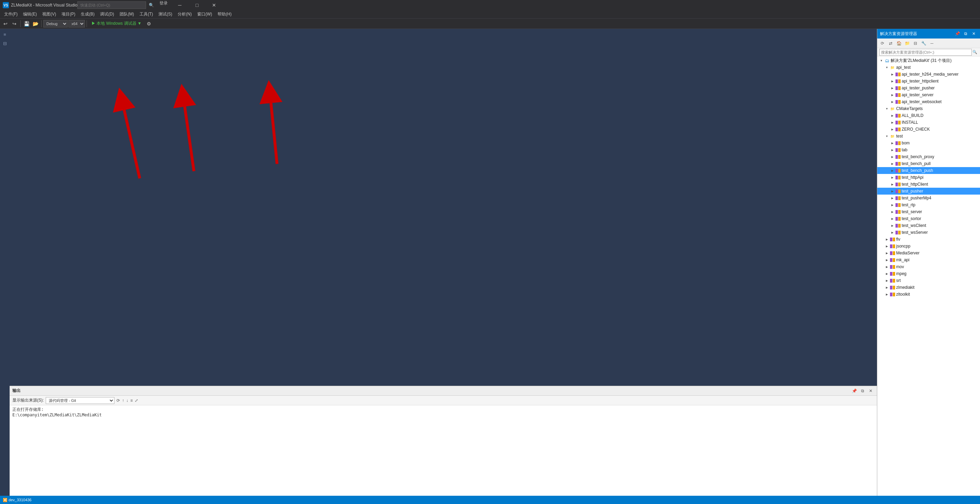 The height and width of the screenshot is (504, 980). Describe the element at coordinates (957, 33) in the screenshot. I see `se-pin-button: 📌` at that location.